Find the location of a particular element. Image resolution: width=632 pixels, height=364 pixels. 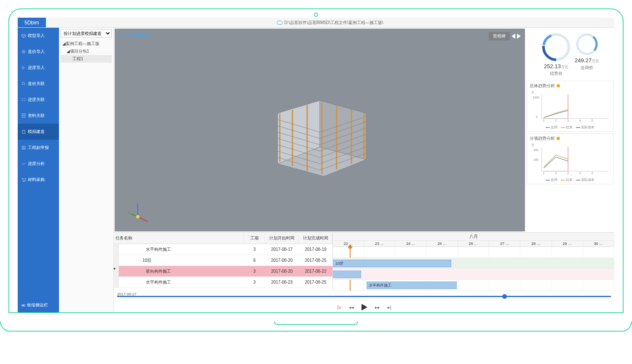

sidebar-item-label: 工程款申报 is located at coordinates (38, 148).